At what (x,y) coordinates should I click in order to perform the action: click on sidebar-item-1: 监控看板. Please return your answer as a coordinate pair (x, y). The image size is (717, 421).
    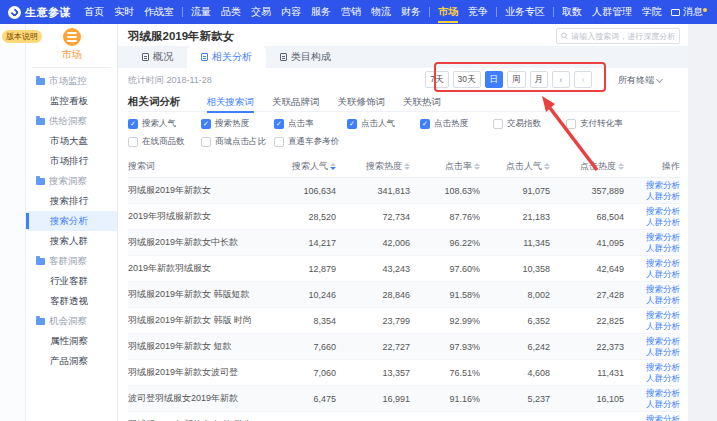
    Looking at the image, I should click on (72, 101).